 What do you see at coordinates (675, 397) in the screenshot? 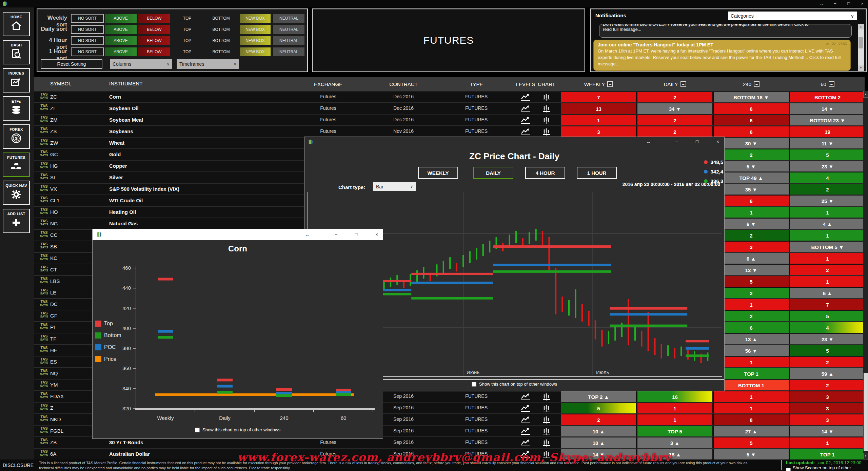
I see `daily-cell: 16` at bounding box center [675, 397].